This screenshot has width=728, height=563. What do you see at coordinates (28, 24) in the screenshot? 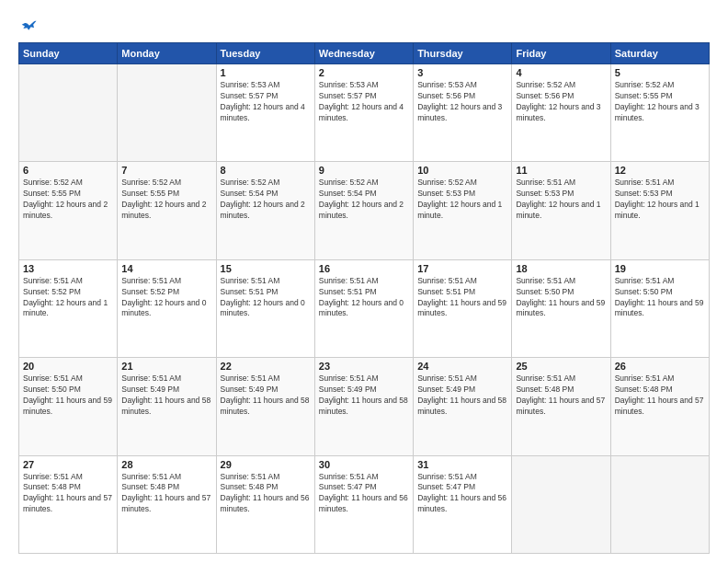
I see `logo` at bounding box center [28, 24].